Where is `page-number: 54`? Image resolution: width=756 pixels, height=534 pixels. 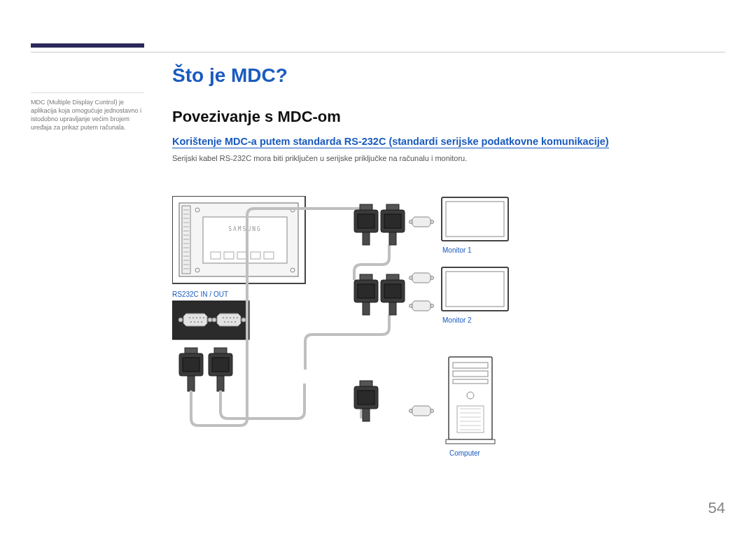
page-number: 54 is located at coordinates (717, 508).